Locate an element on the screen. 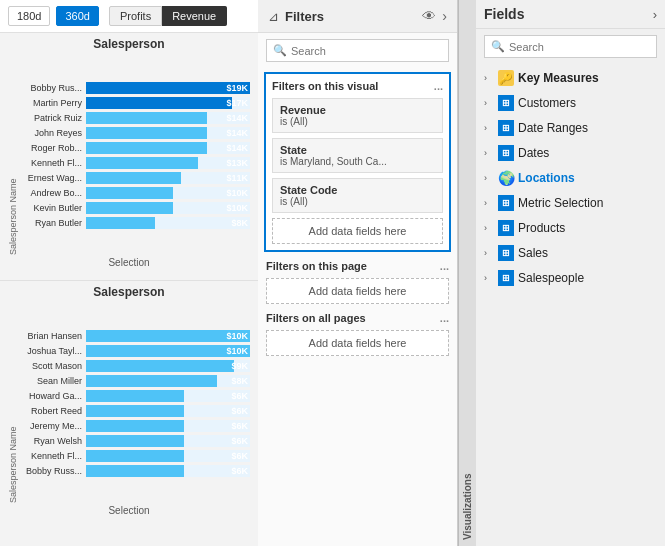 This screenshot has width=665, height=546. bar-row: Kenneth Fl...$6K is located at coordinates (135, 456).